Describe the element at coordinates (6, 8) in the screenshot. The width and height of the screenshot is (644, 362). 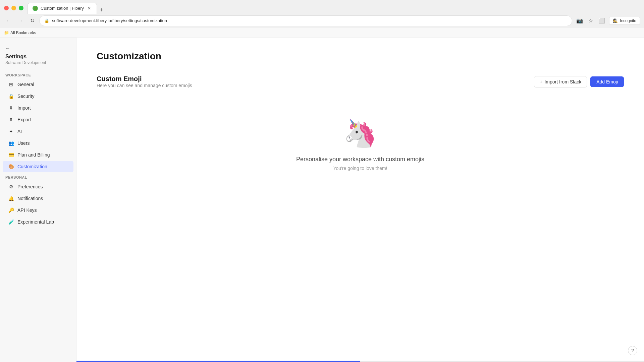
I see `close-button` at that location.